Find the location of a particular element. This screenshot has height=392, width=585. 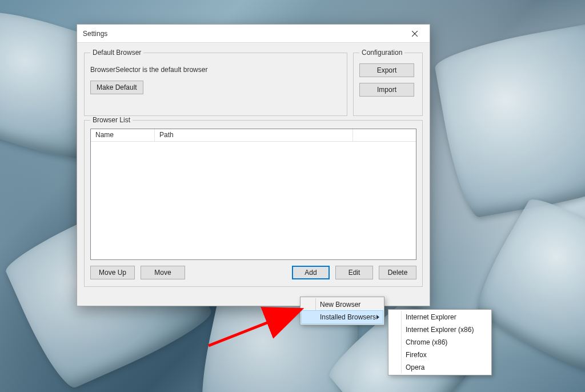

listview-header: Name Path is located at coordinates (254, 135).